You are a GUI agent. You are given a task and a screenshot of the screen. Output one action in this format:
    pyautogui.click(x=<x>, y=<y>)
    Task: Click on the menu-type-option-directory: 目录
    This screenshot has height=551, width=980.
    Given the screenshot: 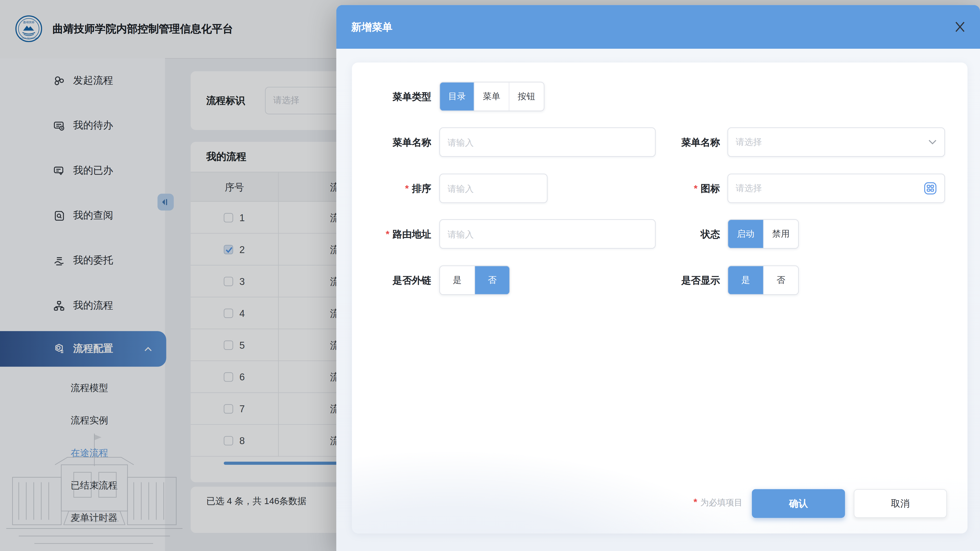 What is the action you would take?
    pyautogui.click(x=457, y=97)
    